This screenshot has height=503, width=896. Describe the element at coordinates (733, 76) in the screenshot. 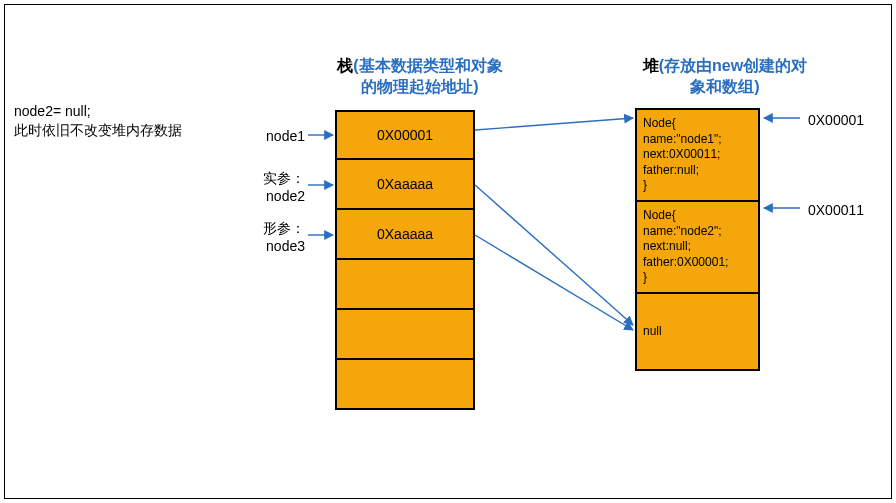

I see `heap-title-blue: (存放由new创建的对象和数组)` at that location.